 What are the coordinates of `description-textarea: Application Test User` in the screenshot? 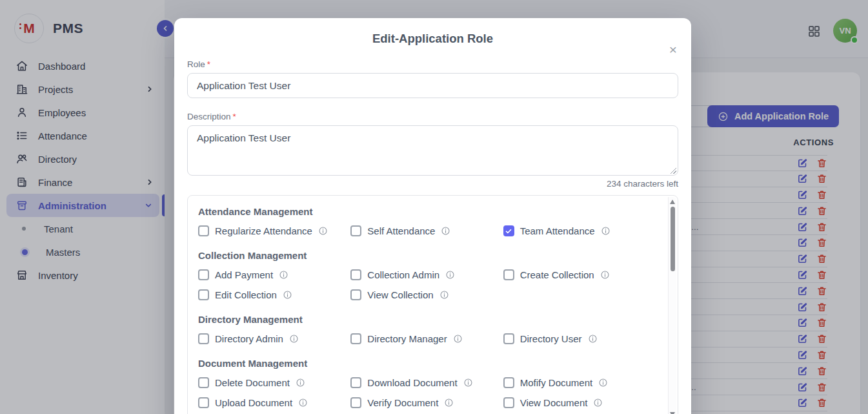 It's located at (432, 150).